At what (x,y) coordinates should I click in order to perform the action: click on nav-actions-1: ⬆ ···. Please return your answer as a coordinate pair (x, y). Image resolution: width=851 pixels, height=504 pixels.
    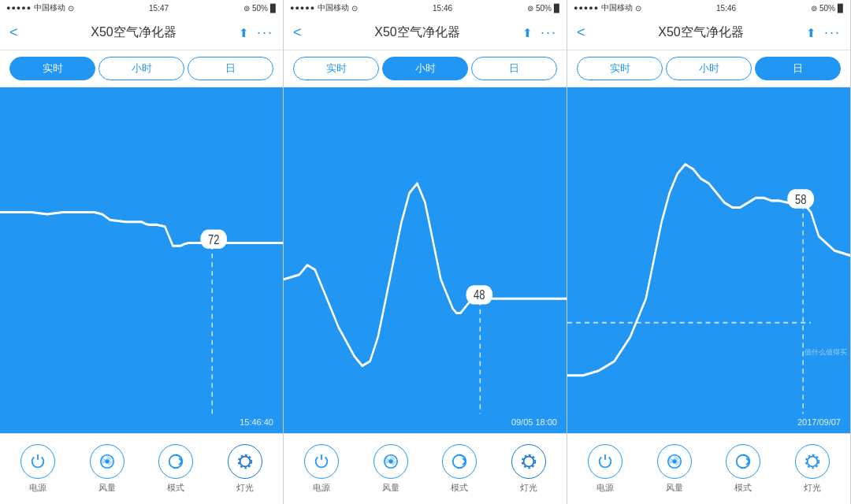
    Looking at the image, I should click on (256, 33).